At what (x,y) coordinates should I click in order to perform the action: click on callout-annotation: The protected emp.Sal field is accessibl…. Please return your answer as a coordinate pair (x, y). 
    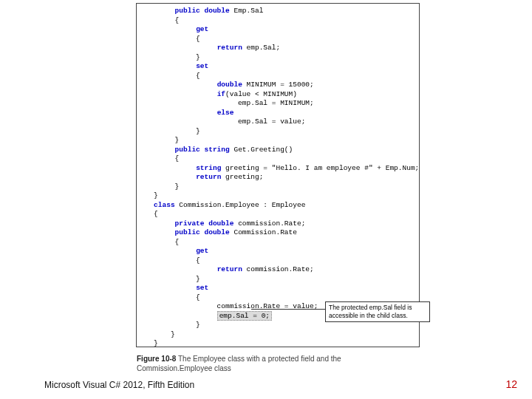
    Looking at the image, I should click on (378, 312).